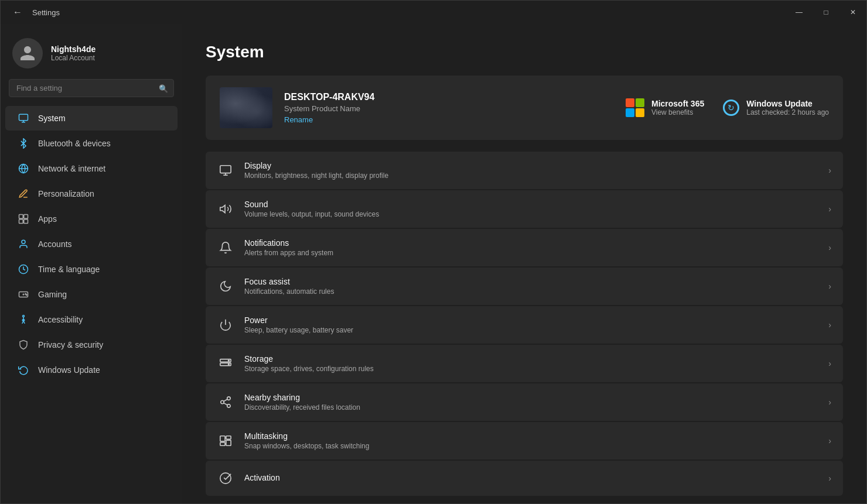  Describe the element at coordinates (799, 12) in the screenshot. I see `minimize-button: —` at that location.